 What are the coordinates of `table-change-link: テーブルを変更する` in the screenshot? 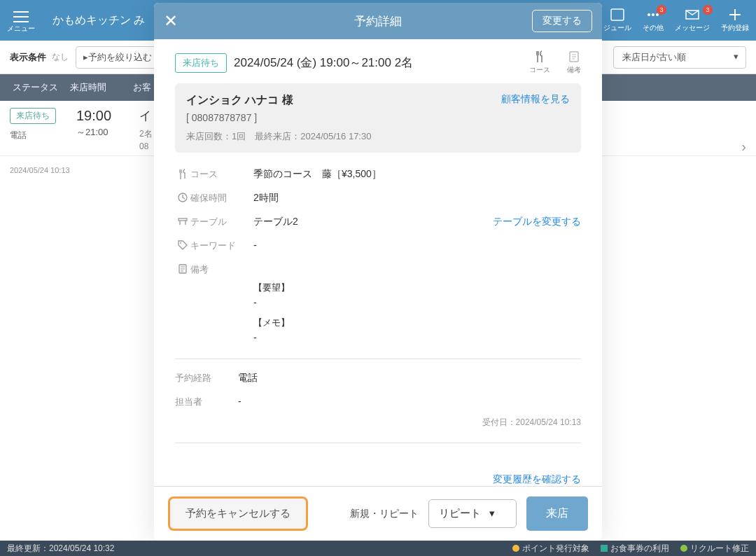 It's located at (537, 222).